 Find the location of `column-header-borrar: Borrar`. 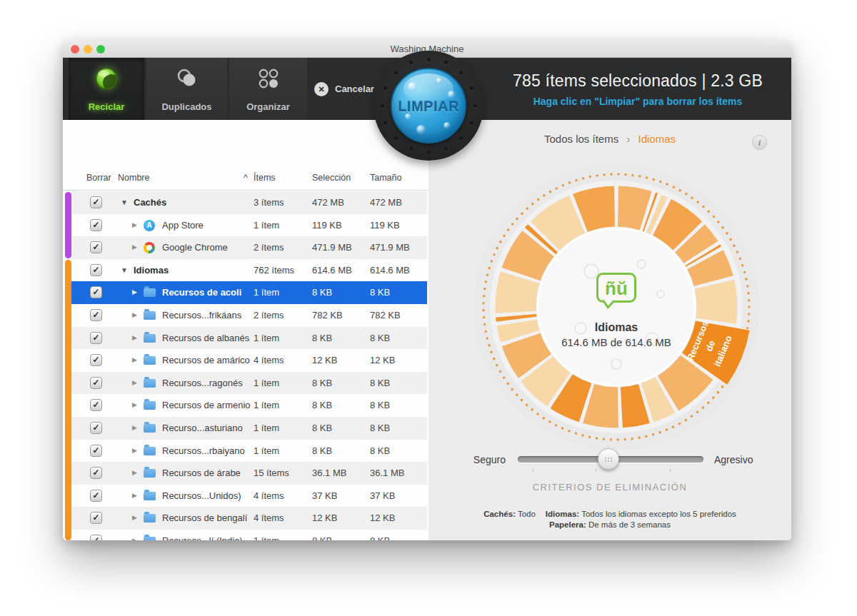

column-header-borrar: Borrar is located at coordinates (99, 178).